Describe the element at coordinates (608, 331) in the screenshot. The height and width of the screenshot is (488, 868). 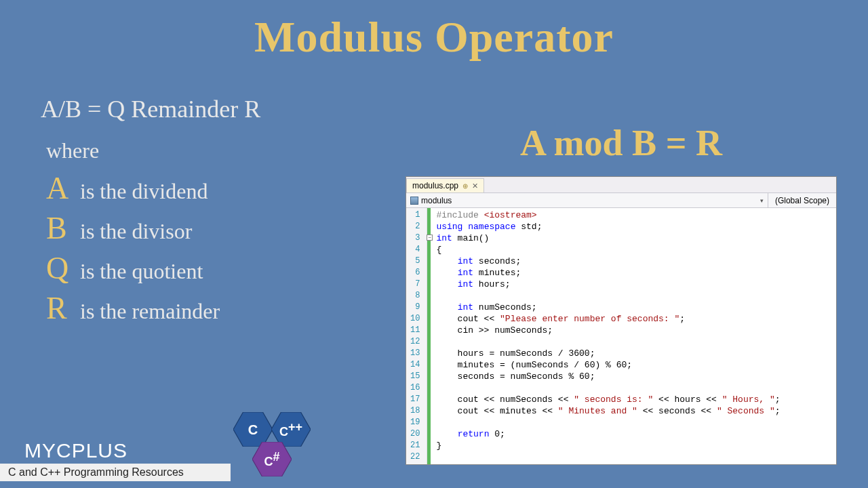
I see `code-line: cin >> numSeconds;` at that location.